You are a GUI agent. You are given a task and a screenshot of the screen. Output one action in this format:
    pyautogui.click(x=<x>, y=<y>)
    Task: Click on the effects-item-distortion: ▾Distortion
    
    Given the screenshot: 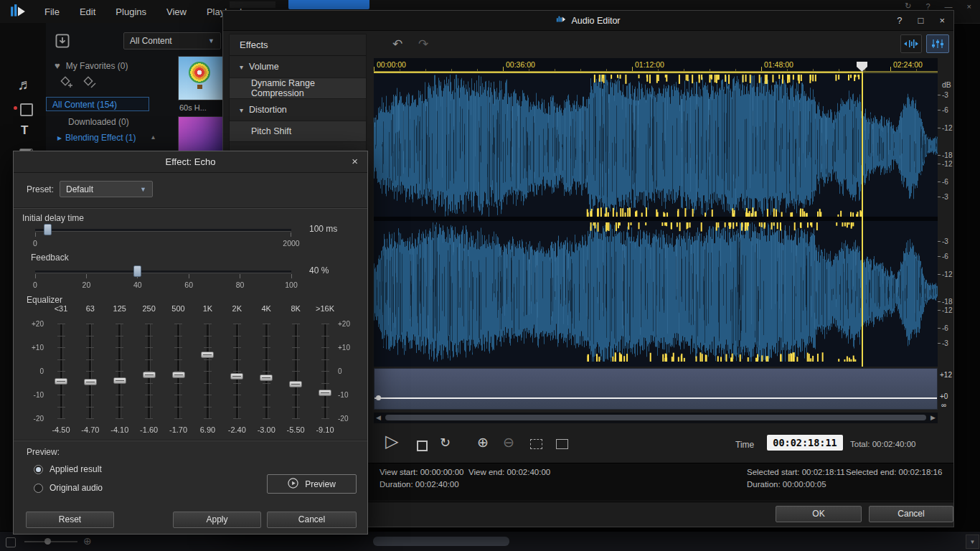 What is the action you would take?
    pyautogui.click(x=298, y=110)
    